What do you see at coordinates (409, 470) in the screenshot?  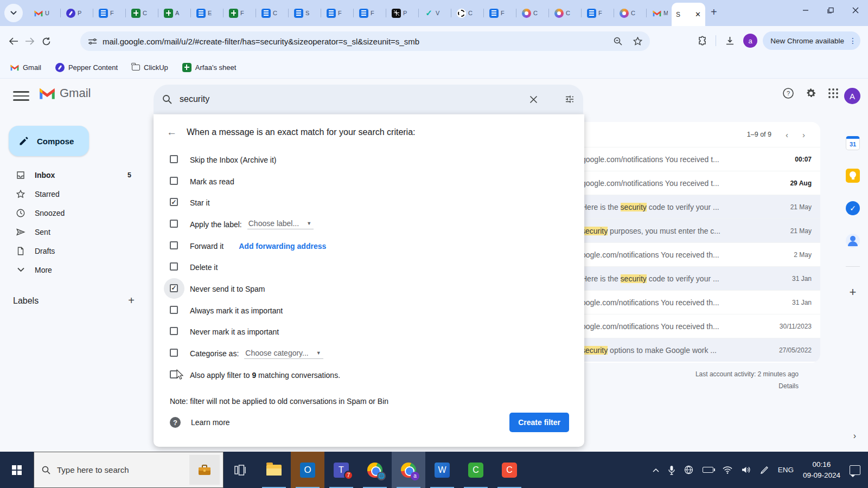 I see `chrome-profile-button: a` at bounding box center [409, 470].